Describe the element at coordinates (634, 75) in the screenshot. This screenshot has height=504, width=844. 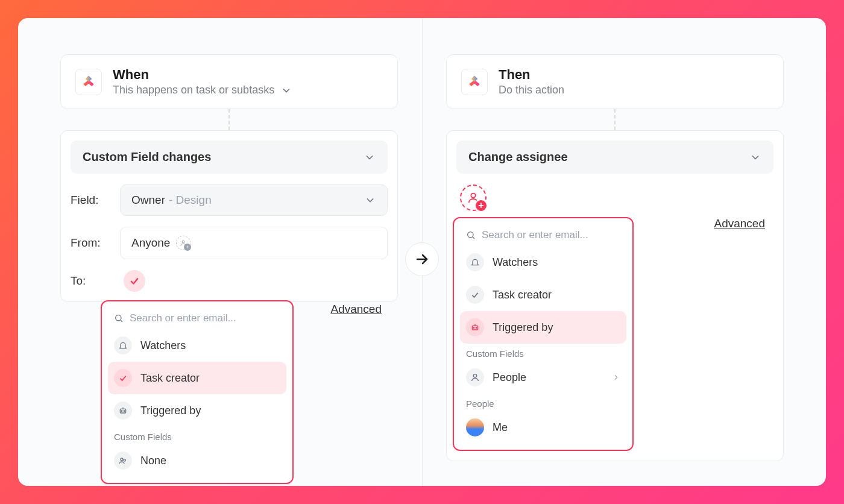
I see `then-title: Then` at that location.